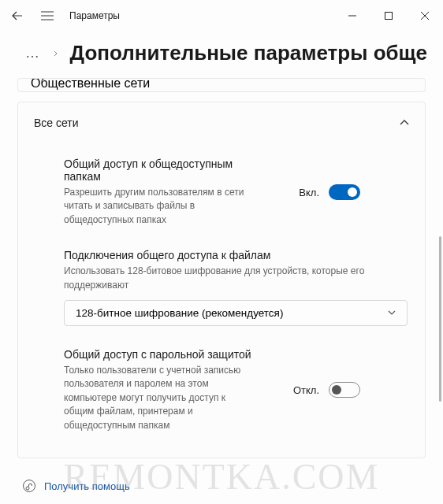 This screenshot has height=504, width=443. What do you see at coordinates (158, 206) in the screenshot?
I see `public-folder-sharing-desc: Разрешить другим пользователям в сети чи…` at bounding box center [158, 206].